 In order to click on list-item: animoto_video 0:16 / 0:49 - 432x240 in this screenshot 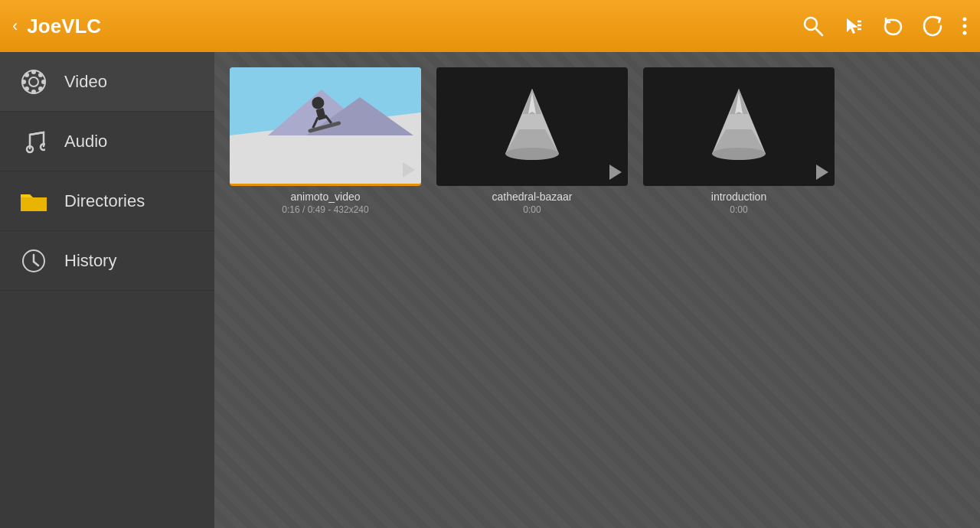, I will do `click(325, 141)`.